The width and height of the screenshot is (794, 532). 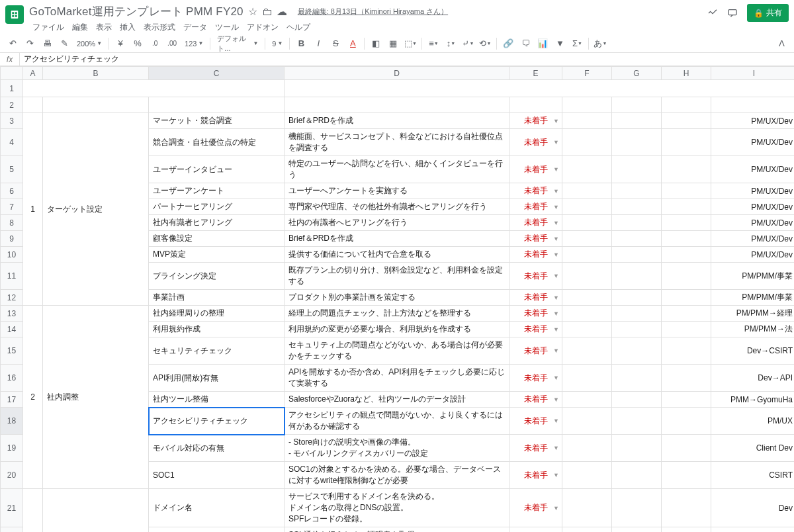 I want to click on row-header-4: 4, so click(x=12, y=143).